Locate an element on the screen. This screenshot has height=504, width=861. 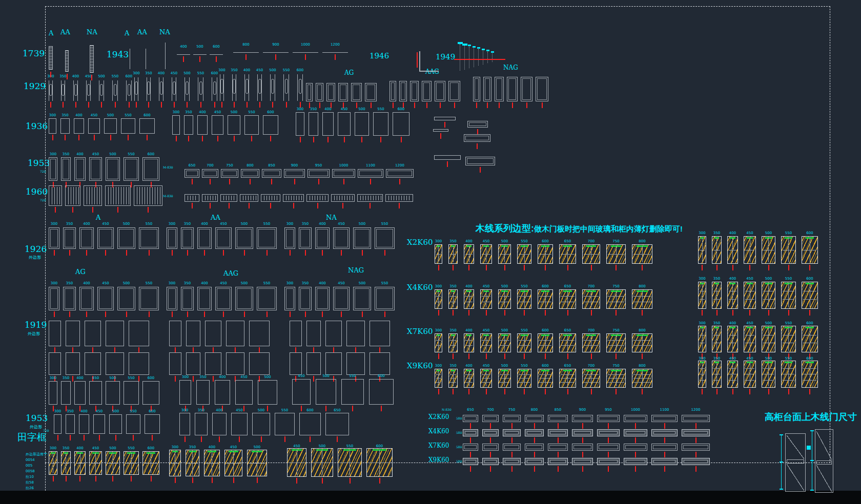
dim-label: 1000 is located at coordinates (344, 166).